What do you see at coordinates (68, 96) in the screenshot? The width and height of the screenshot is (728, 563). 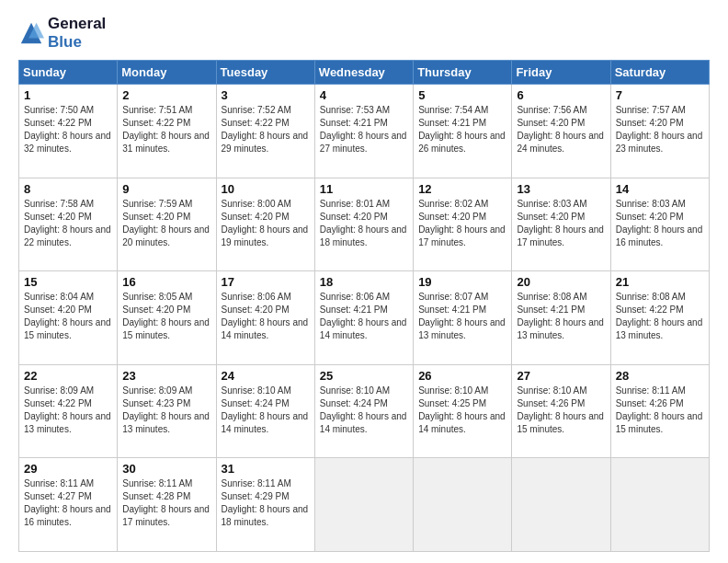 I see `day-number: 1` at bounding box center [68, 96].